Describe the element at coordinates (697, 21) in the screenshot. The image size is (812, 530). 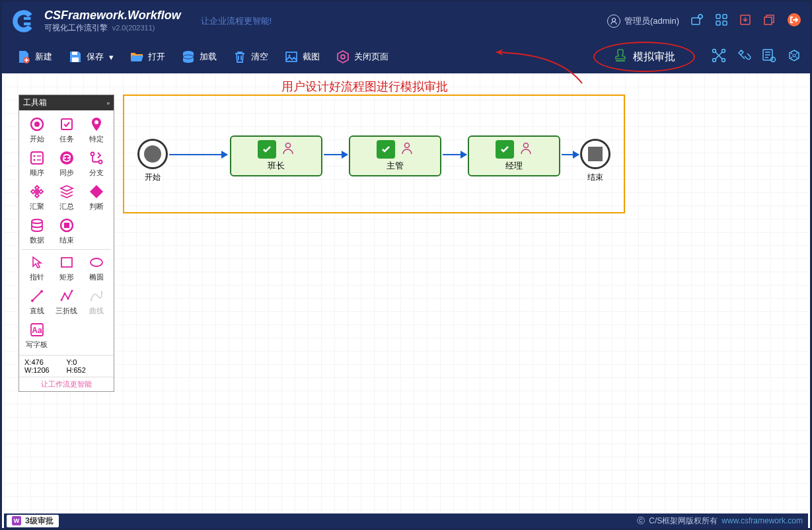
I see `settings-gear-icon` at that location.